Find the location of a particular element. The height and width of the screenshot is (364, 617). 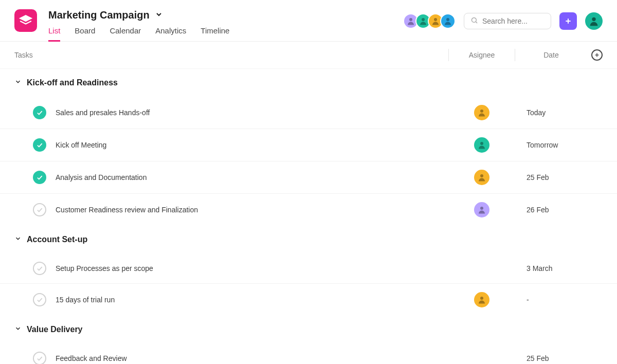

task-row: Analysis and Documentation25 Feb is located at coordinates (308, 178).